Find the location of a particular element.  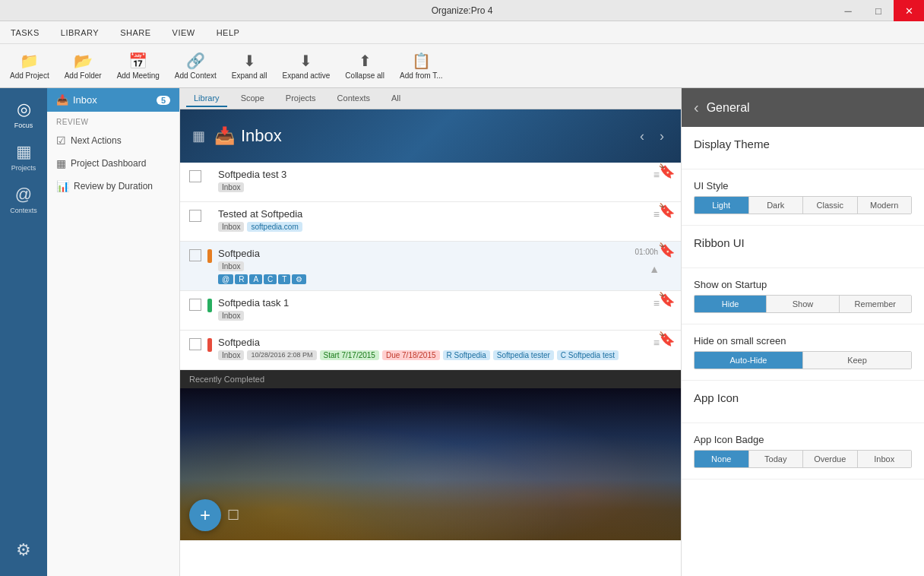

badge-overdue: Overdue is located at coordinates (831, 459).